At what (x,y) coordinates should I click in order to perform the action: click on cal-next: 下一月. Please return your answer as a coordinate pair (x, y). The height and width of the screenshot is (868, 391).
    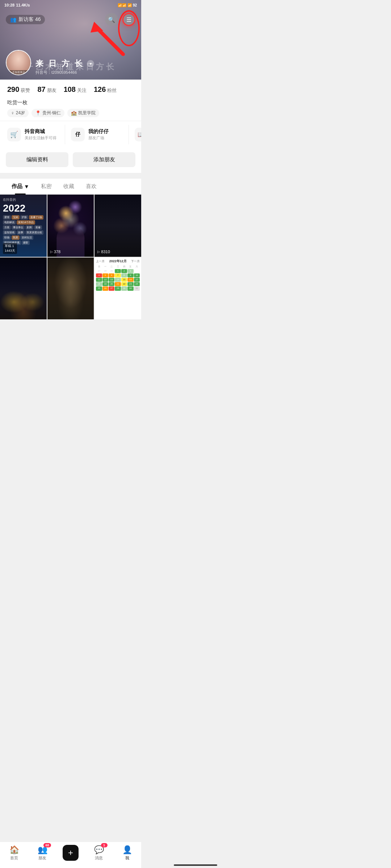
    Looking at the image, I should click on (135, 261).